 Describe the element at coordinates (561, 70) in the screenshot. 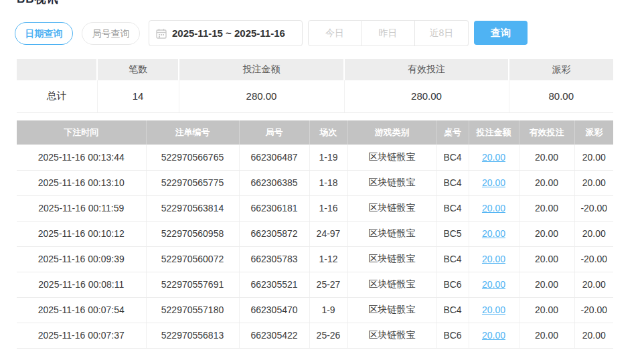

I see `summary-header-cell: 派彩` at that location.